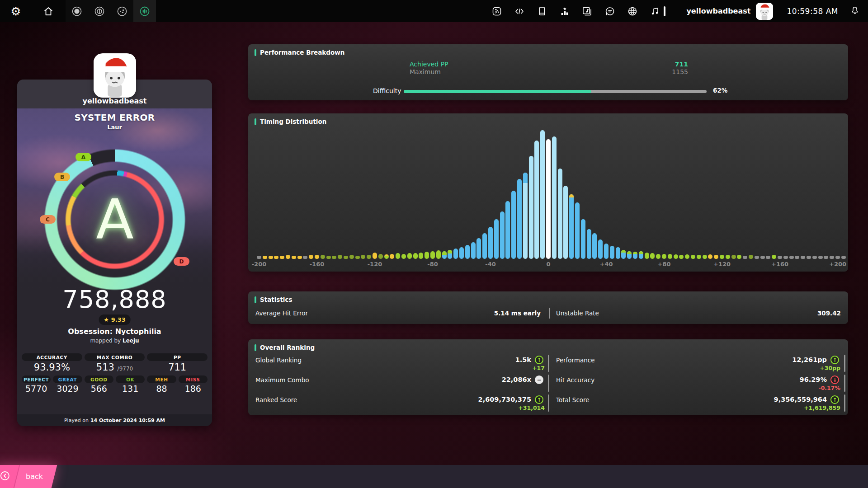 This screenshot has height=488, width=868. Describe the element at coordinates (276, 400) in the screenshot. I see `ranking-label: Ranked Score` at that location.